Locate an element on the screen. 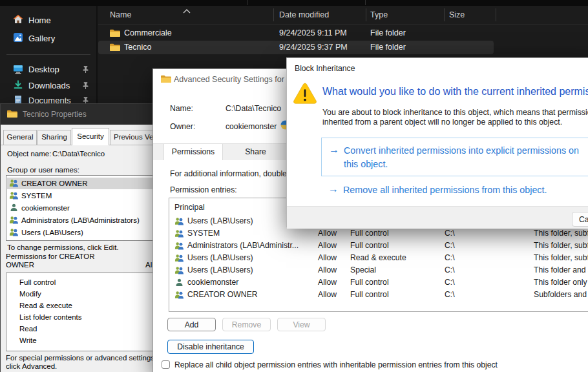  table-row: cookiemonster Allow Full control C:\ Thi… is located at coordinates (379, 283).